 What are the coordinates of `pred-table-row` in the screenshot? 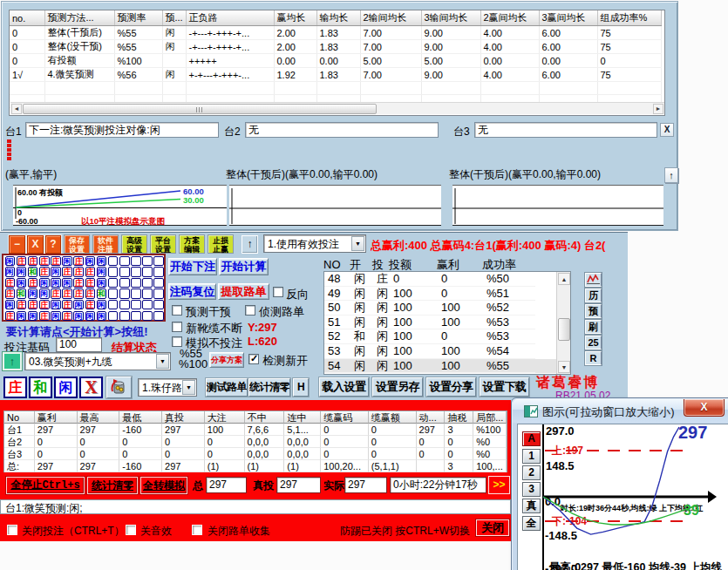 It's located at (335, 89).